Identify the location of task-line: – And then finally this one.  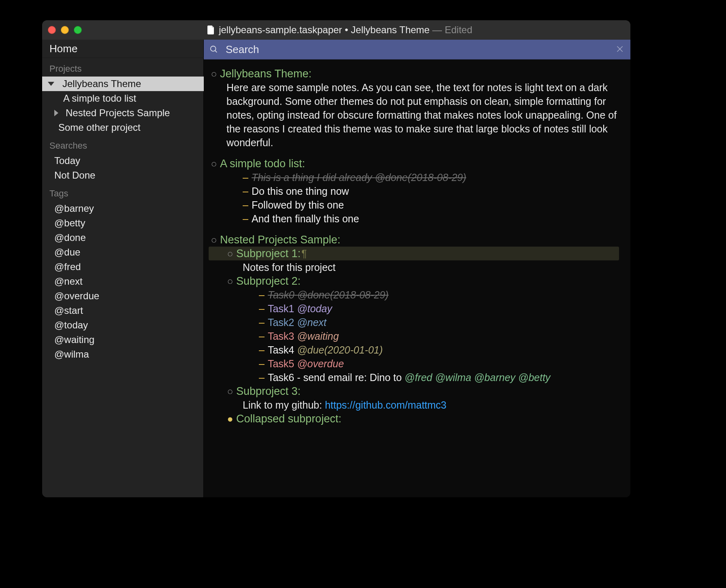
(416, 219).